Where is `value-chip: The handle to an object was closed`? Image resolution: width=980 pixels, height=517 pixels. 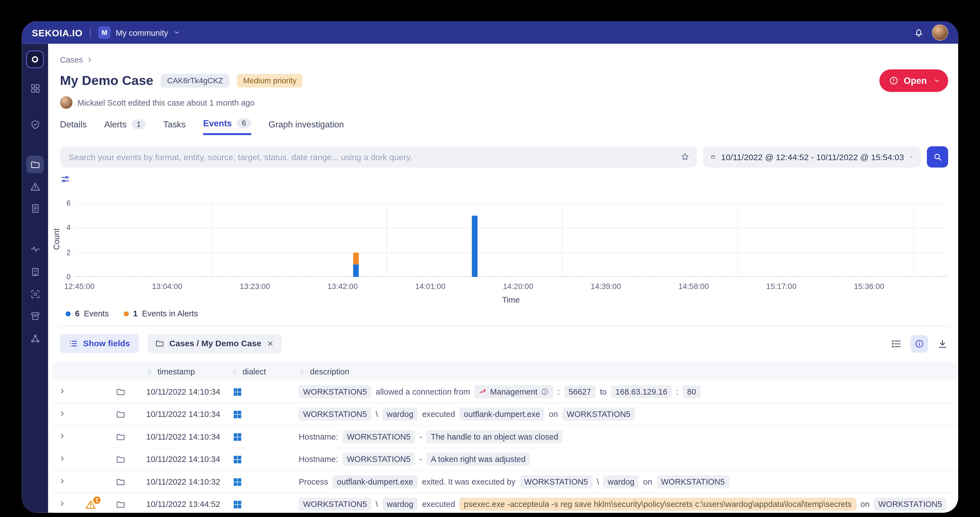
value-chip: The handle to an object was closed is located at coordinates (495, 437).